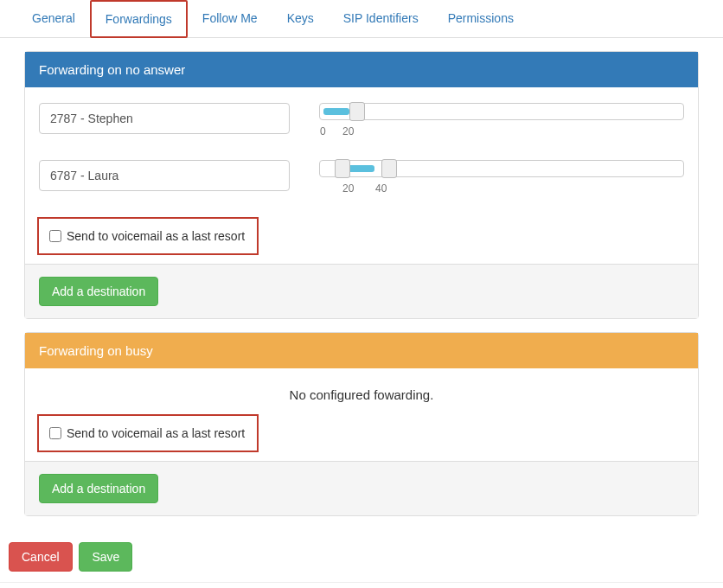 The width and height of the screenshot is (723, 588). What do you see at coordinates (502, 189) in the screenshot?
I see `slider-1-labels: 20 40` at bounding box center [502, 189].